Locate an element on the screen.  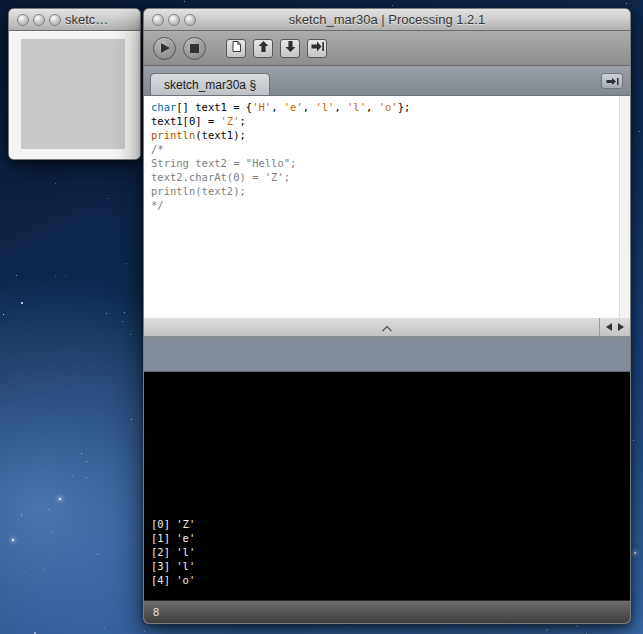
sketch-window-traffic-lights is located at coordinates (35, 20).